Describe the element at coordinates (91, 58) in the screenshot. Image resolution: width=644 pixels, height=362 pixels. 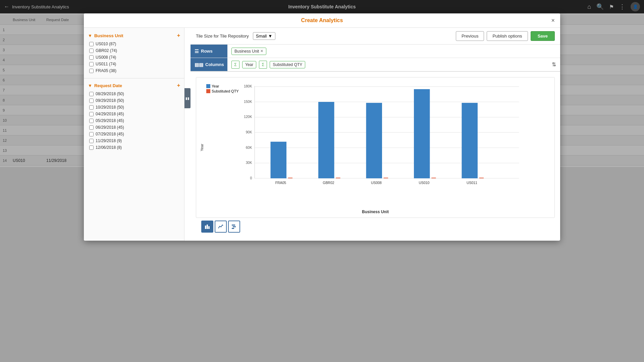
I see `bu-us008-checkbox` at that location.